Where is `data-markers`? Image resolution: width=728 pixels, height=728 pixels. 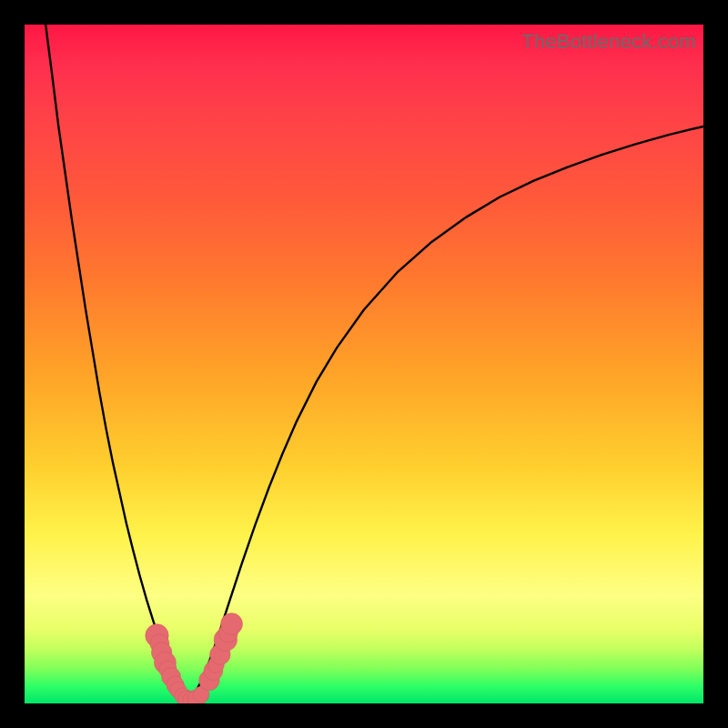 data-markers is located at coordinates (195, 659).